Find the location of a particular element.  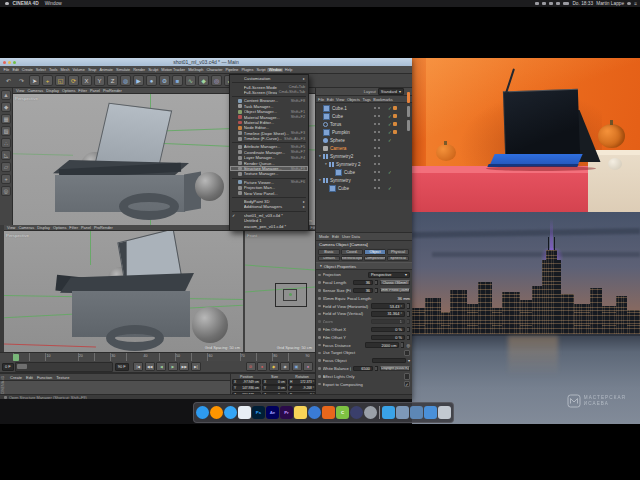

attribute-value-field: 2000 cm is located at coordinates (382, 345).